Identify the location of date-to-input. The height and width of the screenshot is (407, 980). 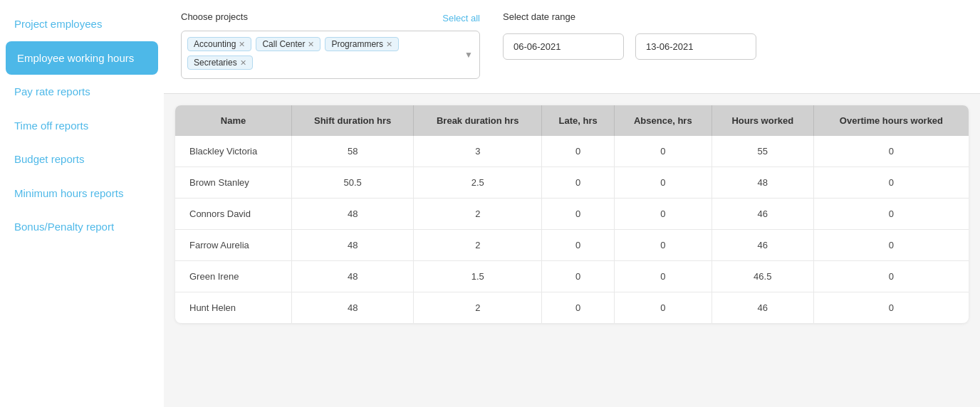
(696, 47).